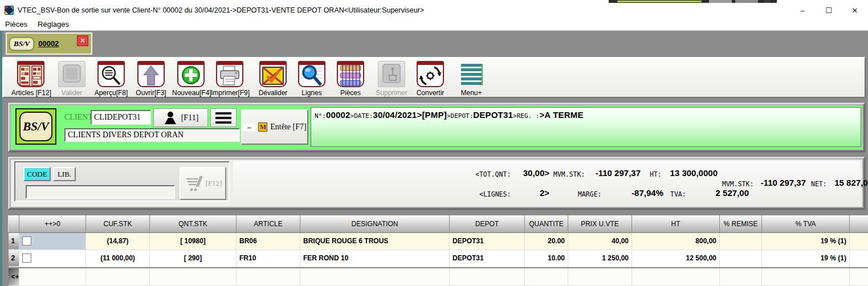 This screenshot has height=286, width=868. Describe the element at coordinates (829, 10) in the screenshot. I see `maximize-button: ☐` at that location.